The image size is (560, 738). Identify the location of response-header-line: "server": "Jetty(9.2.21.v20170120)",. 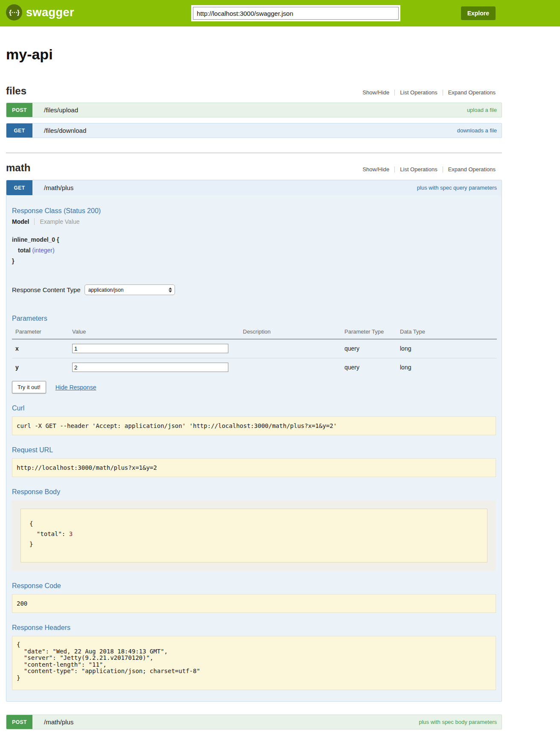
(254, 658).